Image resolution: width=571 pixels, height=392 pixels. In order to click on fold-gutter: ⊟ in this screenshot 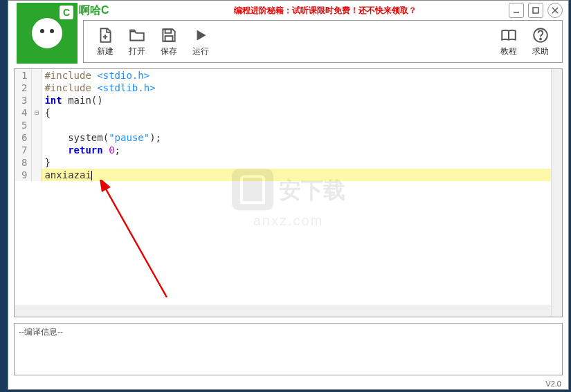, I will do `click(37, 125)`.